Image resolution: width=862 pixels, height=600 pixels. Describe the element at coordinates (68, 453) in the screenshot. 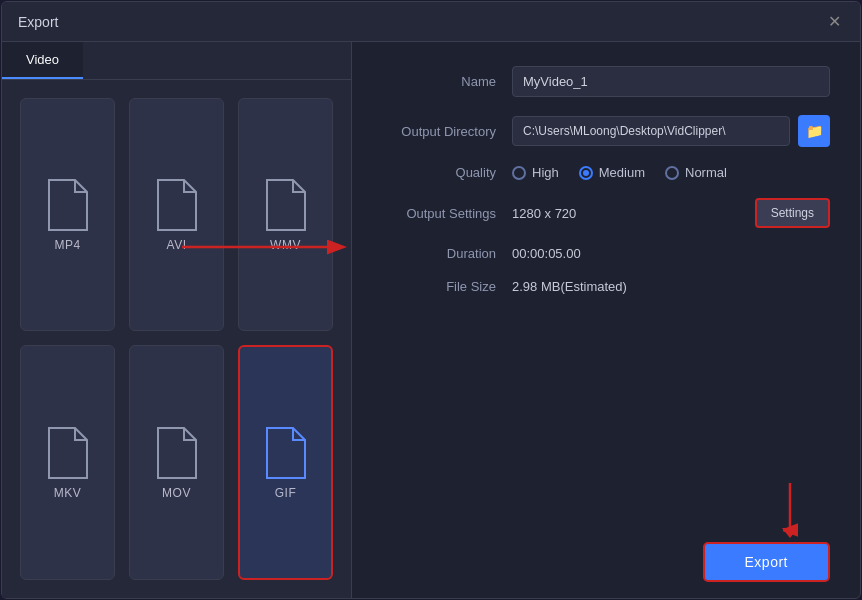

I see `mkv-icon` at that location.